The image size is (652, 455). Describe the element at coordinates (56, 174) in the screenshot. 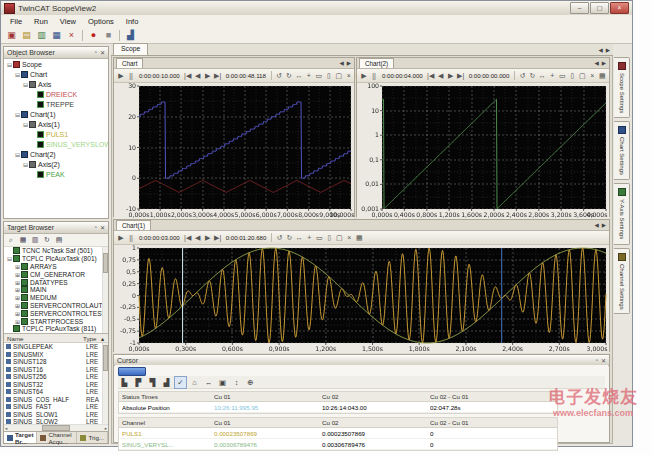

I see `tree-item: PEAK` at that location.